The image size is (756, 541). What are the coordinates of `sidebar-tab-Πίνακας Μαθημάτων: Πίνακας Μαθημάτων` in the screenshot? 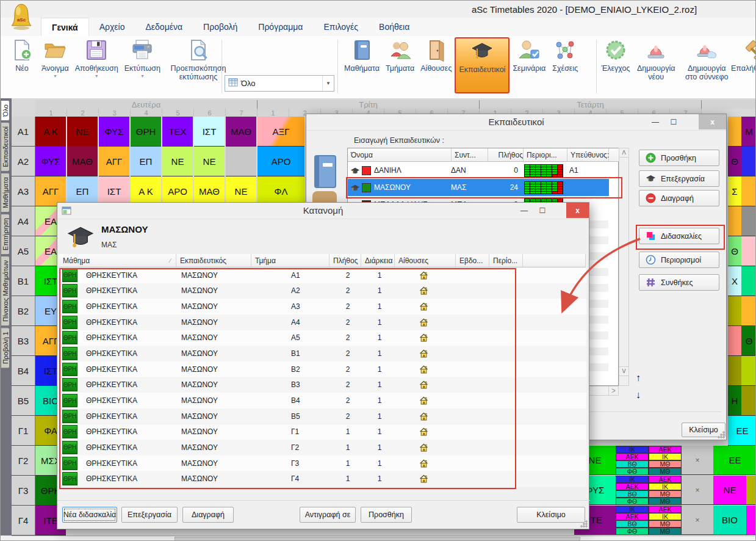 It's located at (5, 291).